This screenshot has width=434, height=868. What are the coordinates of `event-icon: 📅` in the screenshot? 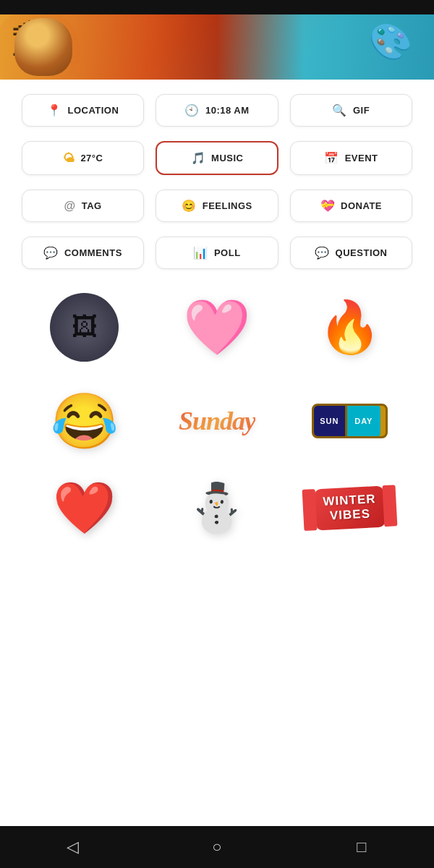 It's located at (331, 158).